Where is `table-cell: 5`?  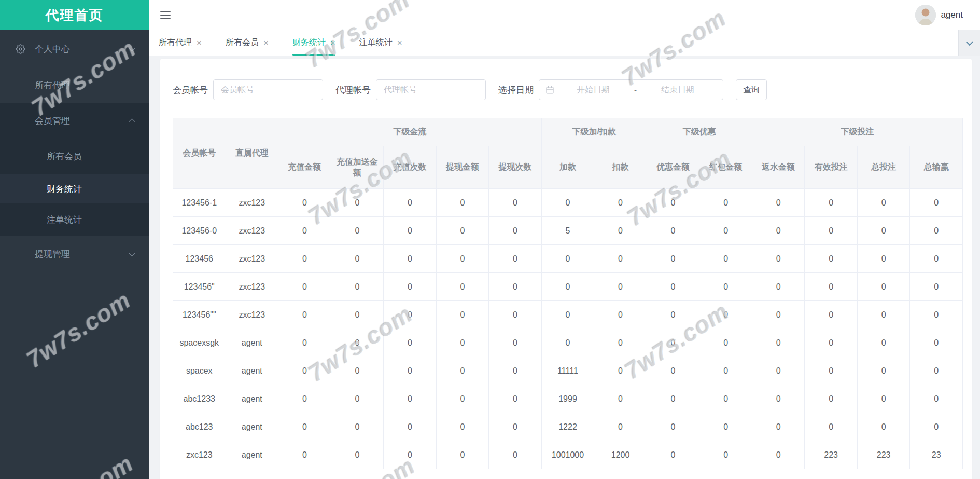
table-cell: 5 is located at coordinates (568, 231).